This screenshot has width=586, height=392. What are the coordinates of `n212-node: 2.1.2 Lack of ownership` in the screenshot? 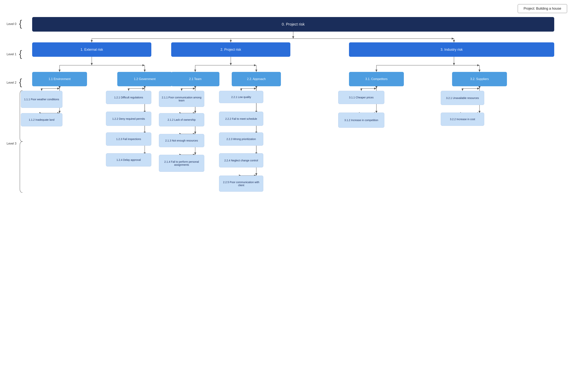 It's located at (181, 120).